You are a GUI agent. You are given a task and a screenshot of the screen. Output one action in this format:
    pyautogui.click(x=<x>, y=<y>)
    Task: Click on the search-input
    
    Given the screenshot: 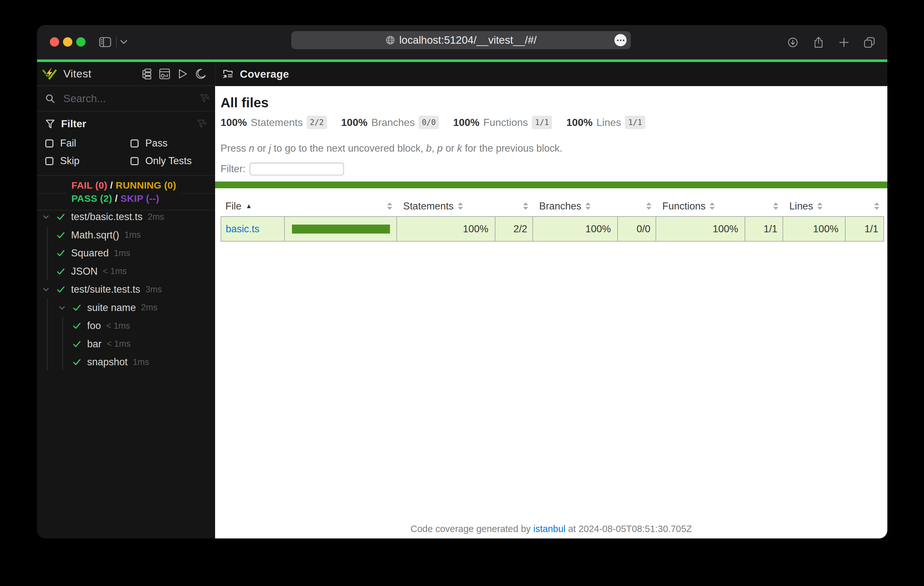 What is the action you would take?
    pyautogui.click(x=132, y=99)
    